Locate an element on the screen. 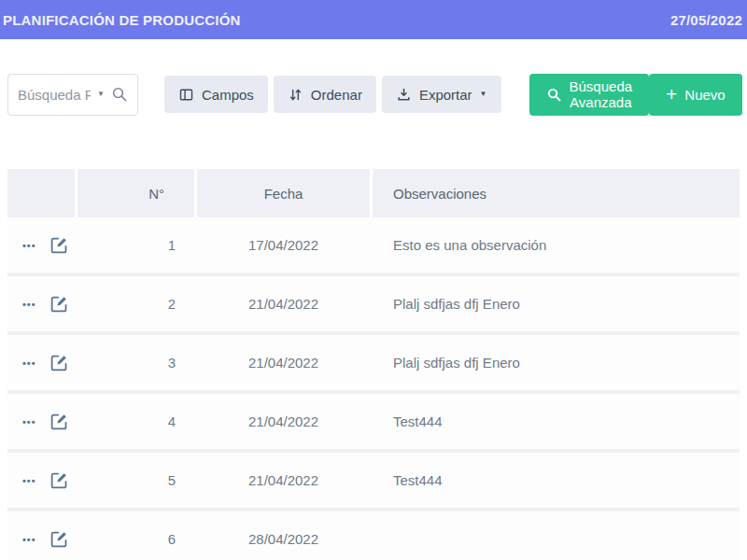 The width and height of the screenshot is (747, 560). quick-search-box: Búsqueda Ráp ▼ is located at coordinates (73, 95).